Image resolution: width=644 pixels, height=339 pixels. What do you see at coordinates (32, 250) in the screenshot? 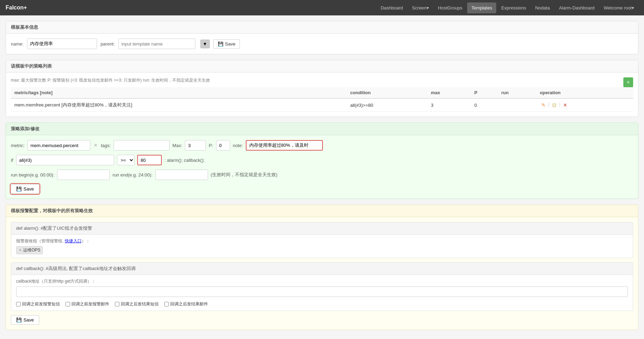
I see `tag-label: 运维OPS` at bounding box center [32, 250].